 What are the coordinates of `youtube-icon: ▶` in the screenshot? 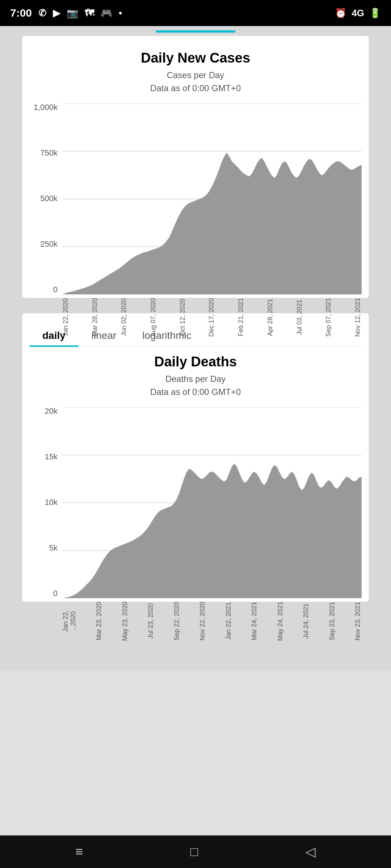 It's located at (56, 13).